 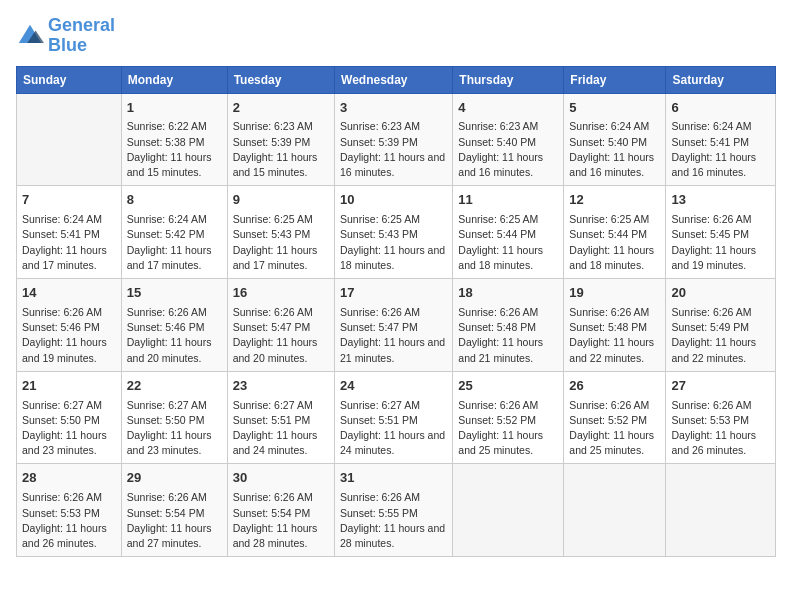 I want to click on cell-content: Sunrise: 6:26 AMSunset: 5:45 PMDaylight:…, so click(x=720, y=242).